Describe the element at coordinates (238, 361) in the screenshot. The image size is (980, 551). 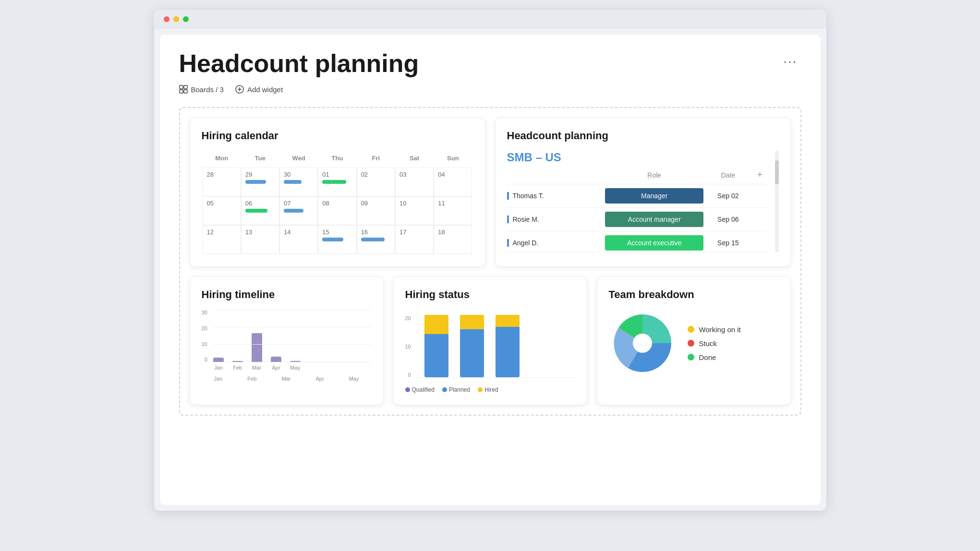
I see `bar-feb` at that location.